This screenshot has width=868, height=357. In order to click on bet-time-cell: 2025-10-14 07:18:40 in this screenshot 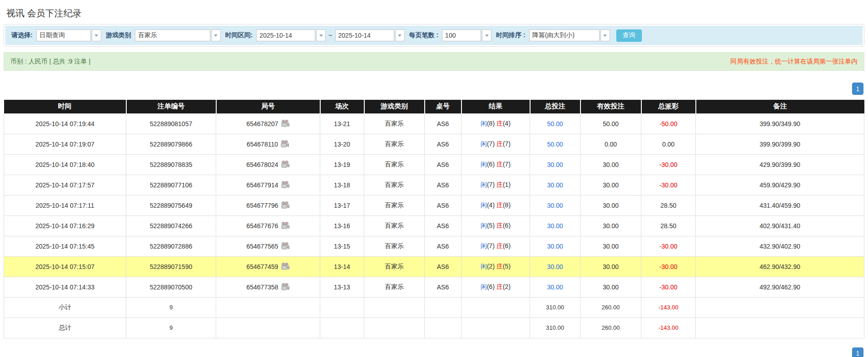, I will do `click(65, 164)`.